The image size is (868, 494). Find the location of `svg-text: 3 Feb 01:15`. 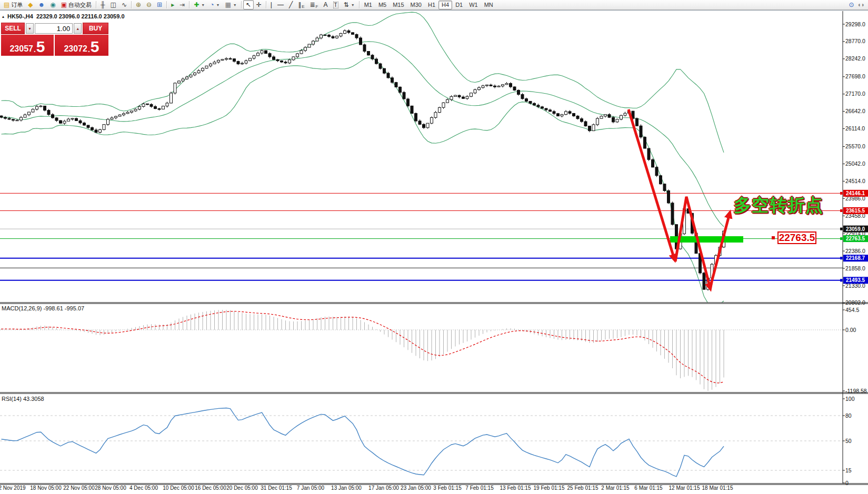

svg-text: 3 Feb 01:15 is located at coordinates (447, 488).